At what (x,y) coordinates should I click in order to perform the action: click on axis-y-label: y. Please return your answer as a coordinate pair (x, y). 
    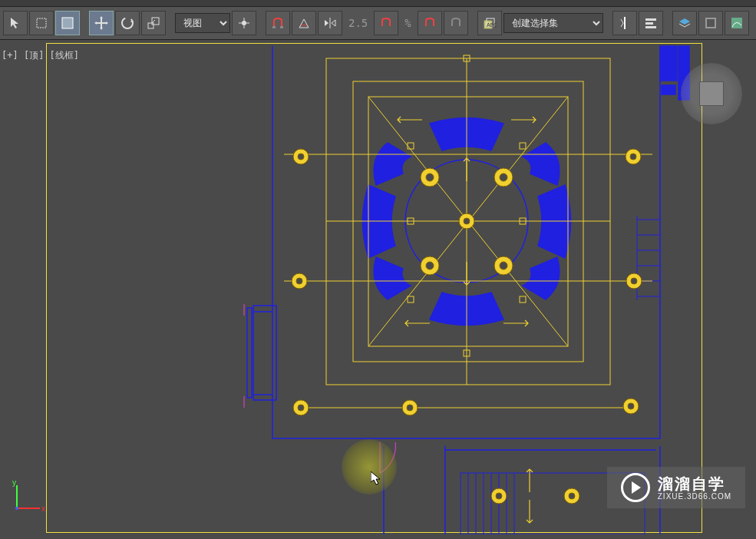
    Looking at the image, I should click on (14, 482).